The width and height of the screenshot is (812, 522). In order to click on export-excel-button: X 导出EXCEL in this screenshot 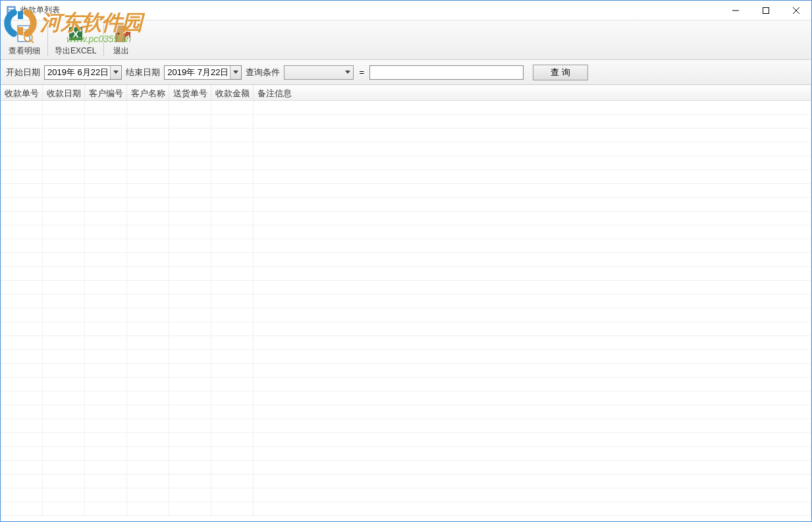, I will do `click(76, 40)`.